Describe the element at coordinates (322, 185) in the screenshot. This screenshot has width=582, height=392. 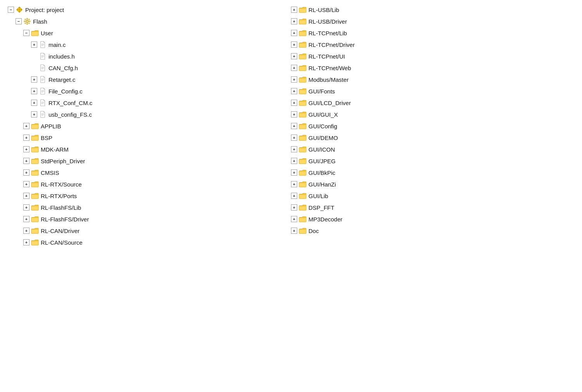
I see `item-label: GUI/HanZi` at that location.